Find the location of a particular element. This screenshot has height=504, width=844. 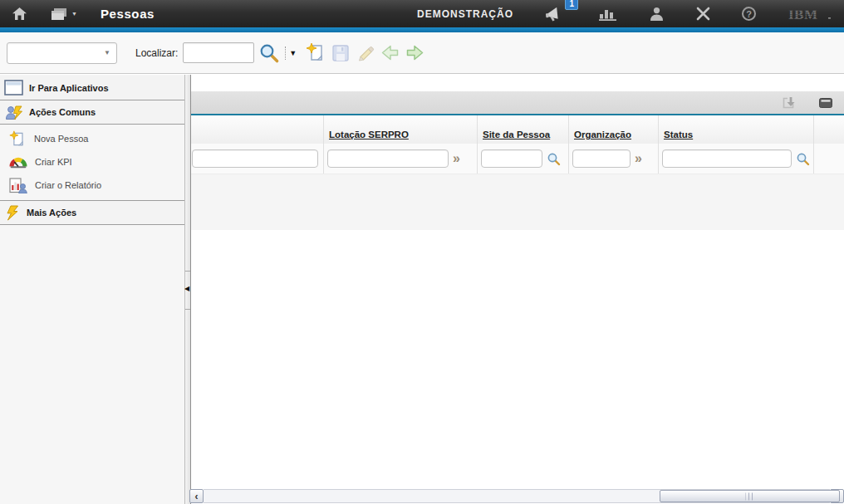

sidebar-item-criar-kpi: Criar KPI is located at coordinates (92, 162).